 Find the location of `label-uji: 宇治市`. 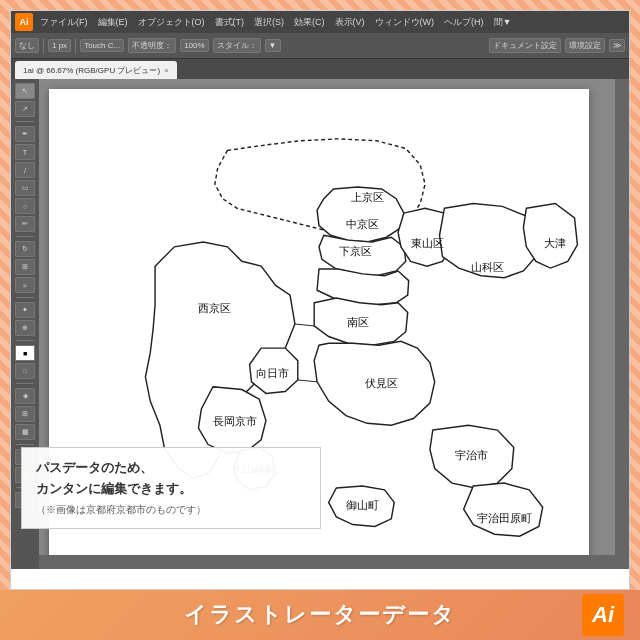

label-uji: 宇治市 is located at coordinates (472, 455).